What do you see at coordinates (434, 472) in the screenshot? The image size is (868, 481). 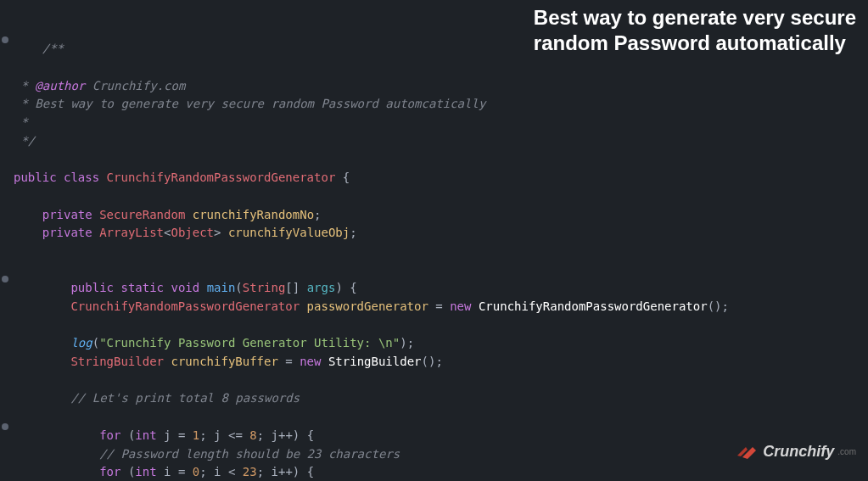 I see `code-line: for (int i = 0; i < 23; i++) {` at bounding box center [434, 472].